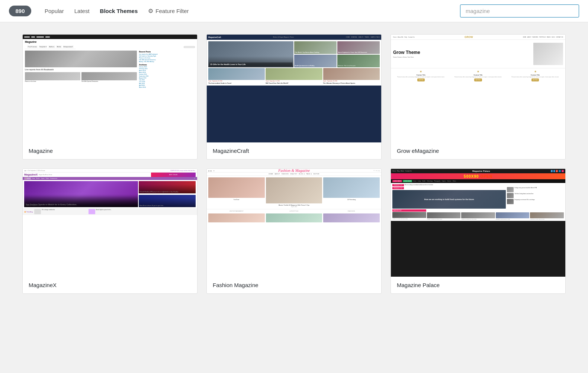  What do you see at coordinates (110, 223) in the screenshot?
I see `theme-preview-magazinex: ◀ ▶ ✕ Clive September 1, 2020 in Europe …` at bounding box center [110, 223].